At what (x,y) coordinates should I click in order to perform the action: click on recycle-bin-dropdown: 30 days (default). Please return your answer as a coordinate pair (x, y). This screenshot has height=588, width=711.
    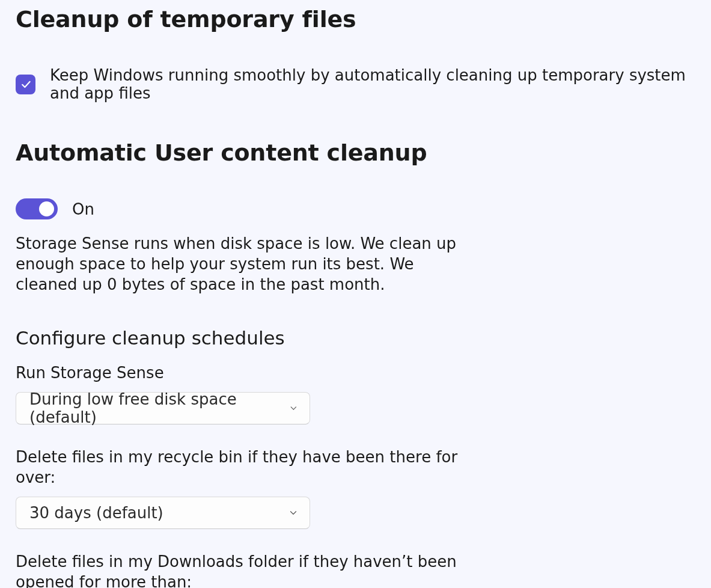
    Looking at the image, I should click on (163, 513).